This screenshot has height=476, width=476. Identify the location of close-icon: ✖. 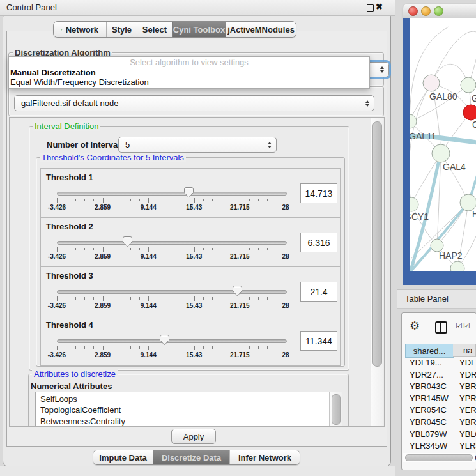
(380, 6).